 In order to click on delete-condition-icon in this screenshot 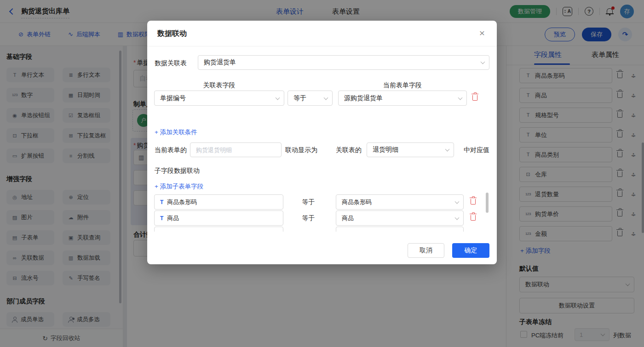, I will do `click(475, 98)`.